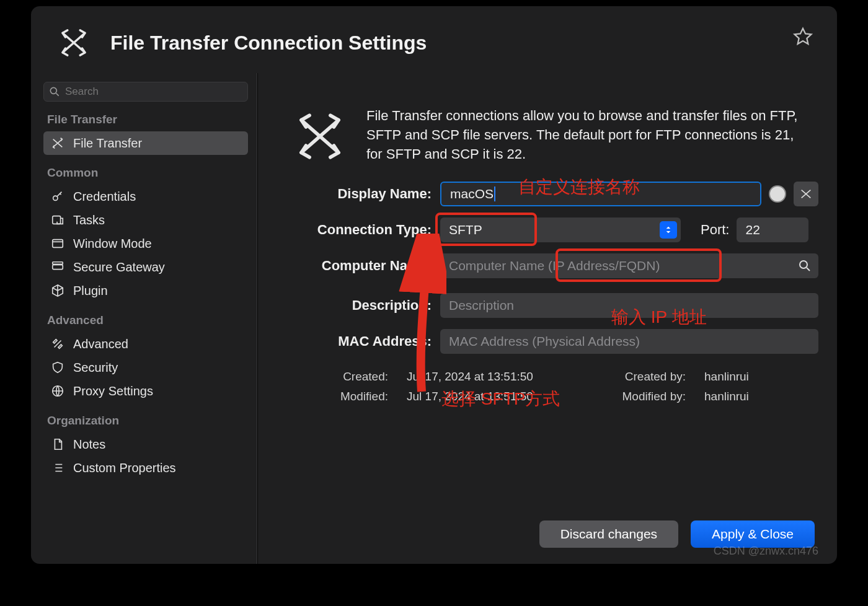 The image size is (868, 606). I want to click on list-icon, so click(58, 468).